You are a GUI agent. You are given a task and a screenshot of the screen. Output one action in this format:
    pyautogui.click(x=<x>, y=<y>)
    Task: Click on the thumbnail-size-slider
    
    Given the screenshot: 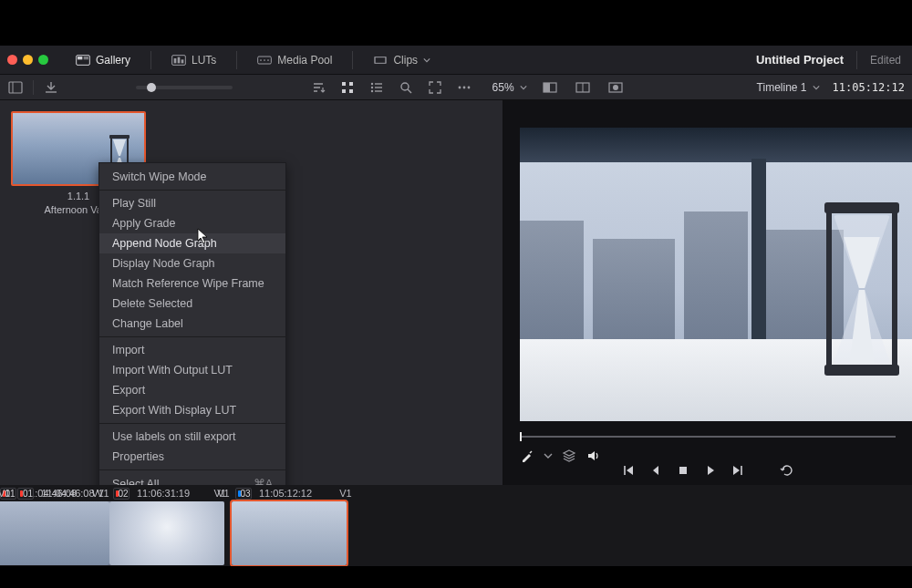 What is the action you would take?
    pyautogui.click(x=184, y=88)
    